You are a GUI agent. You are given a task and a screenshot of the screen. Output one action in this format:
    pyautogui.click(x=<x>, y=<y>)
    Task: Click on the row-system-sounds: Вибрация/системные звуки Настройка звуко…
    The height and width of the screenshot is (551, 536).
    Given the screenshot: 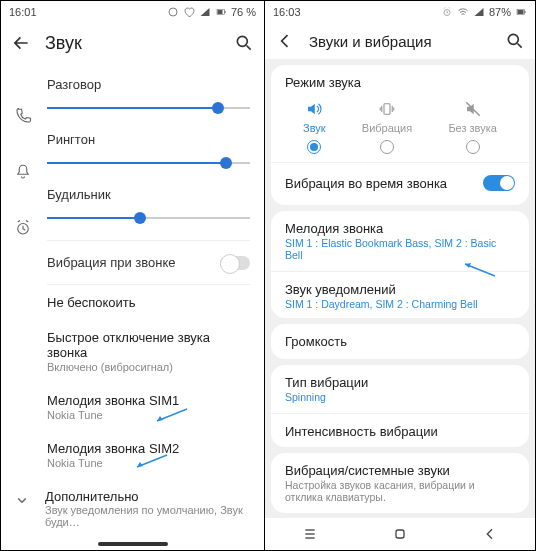 What is the action you would take?
    pyautogui.click(x=400, y=483)
    